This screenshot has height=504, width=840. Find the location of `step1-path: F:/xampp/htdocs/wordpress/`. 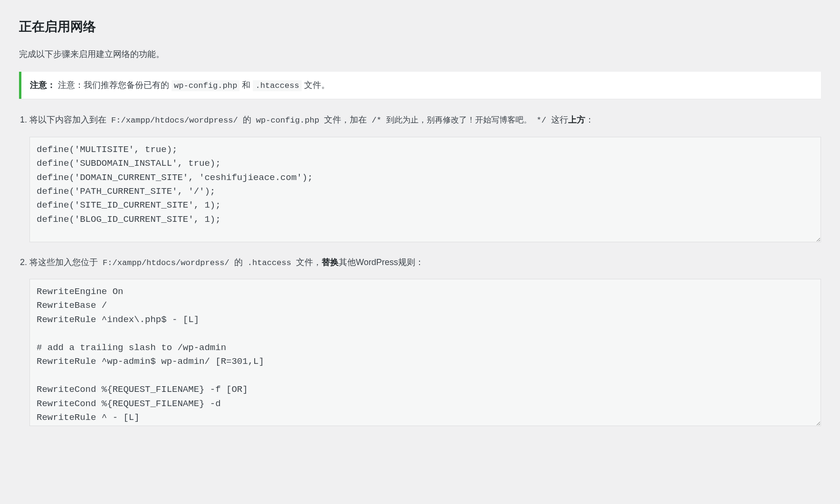

step1-path: F:/xampp/htdocs/wordpress/ is located at coordinates (175, 121).